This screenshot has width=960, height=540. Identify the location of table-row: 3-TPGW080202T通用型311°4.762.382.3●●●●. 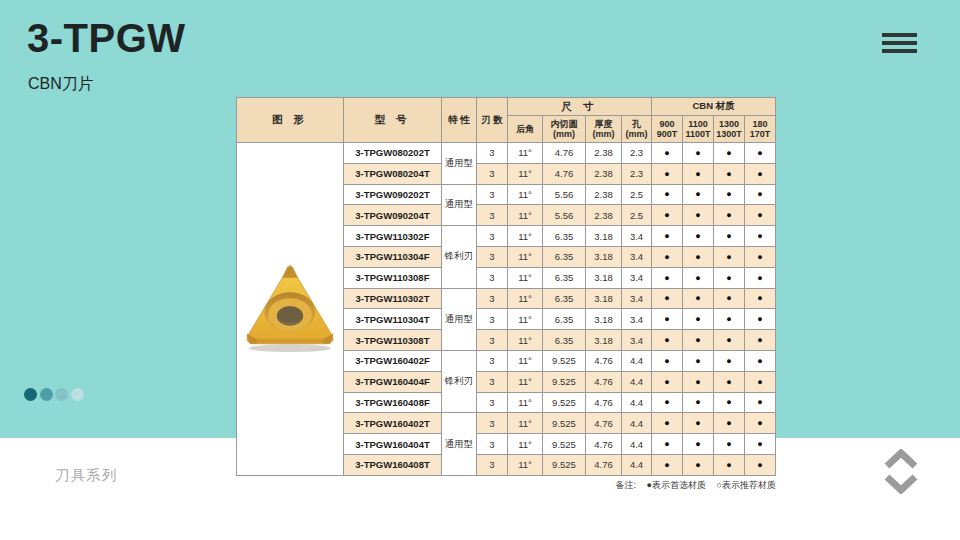
(506, 154).